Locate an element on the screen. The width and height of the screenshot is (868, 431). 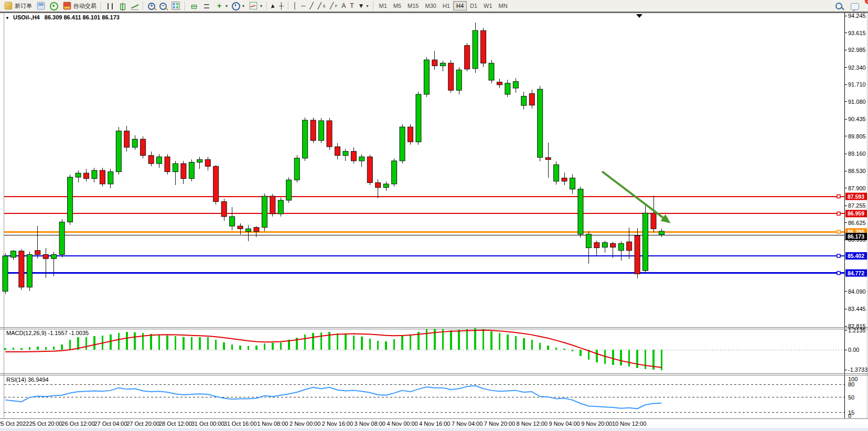
svg-text: 86.173 is located at coordinates (856, 236).